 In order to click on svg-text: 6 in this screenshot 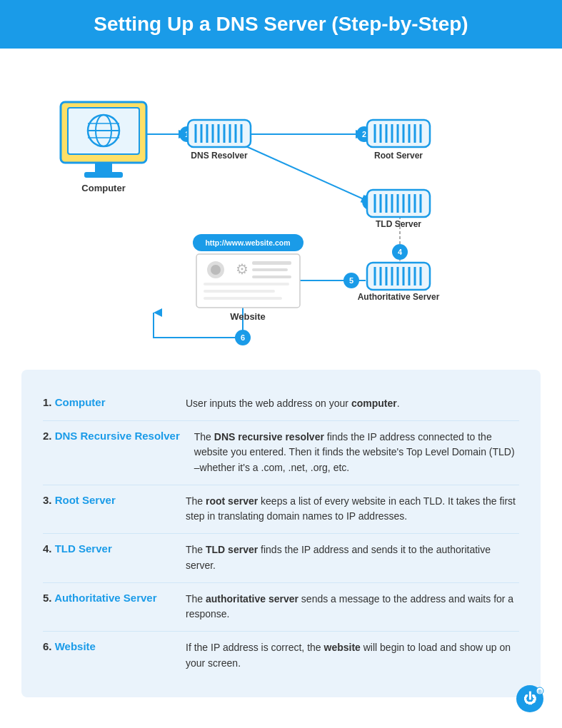, I will do `click(243, 338)`.